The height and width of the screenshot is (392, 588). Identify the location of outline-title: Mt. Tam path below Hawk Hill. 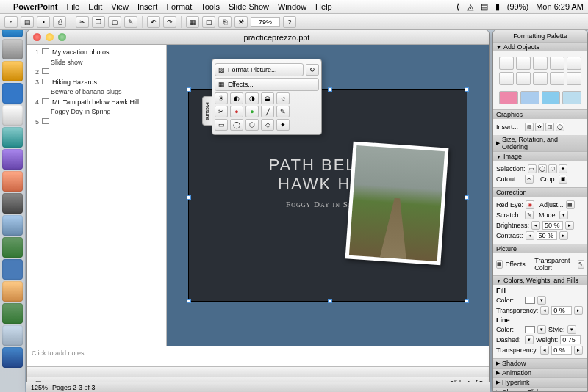
(96, 103).